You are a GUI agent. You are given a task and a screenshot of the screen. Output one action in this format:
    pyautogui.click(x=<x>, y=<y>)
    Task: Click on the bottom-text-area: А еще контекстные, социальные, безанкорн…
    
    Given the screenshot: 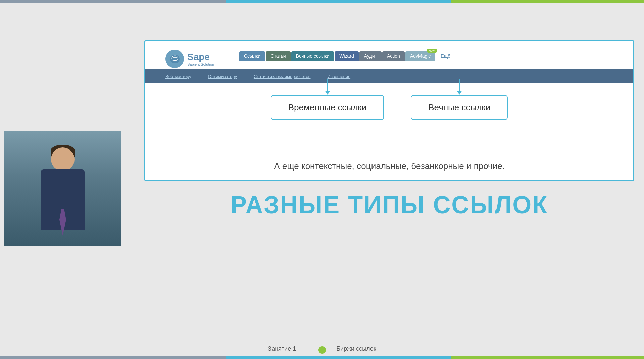 What is the action you would take?
    pyautogui.click(x=389, y=166)
    